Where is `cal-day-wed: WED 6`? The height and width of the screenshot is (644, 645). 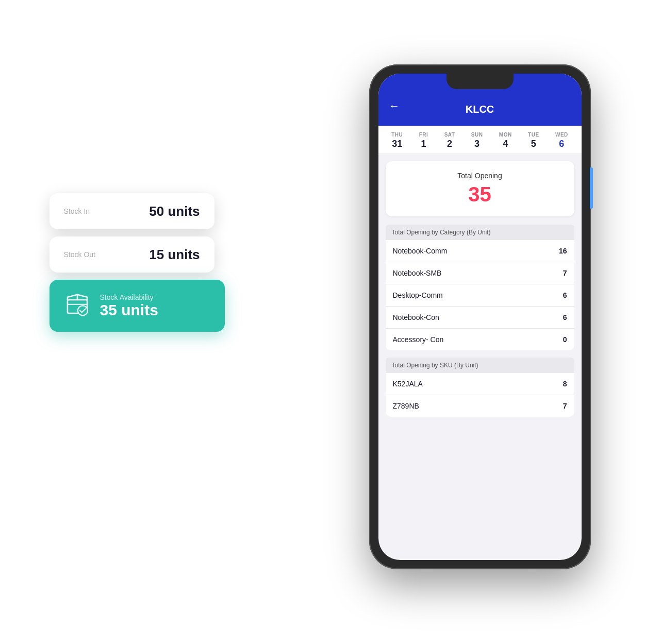 cal-day-wed: WED 6 is located at coordinates (562, 141).